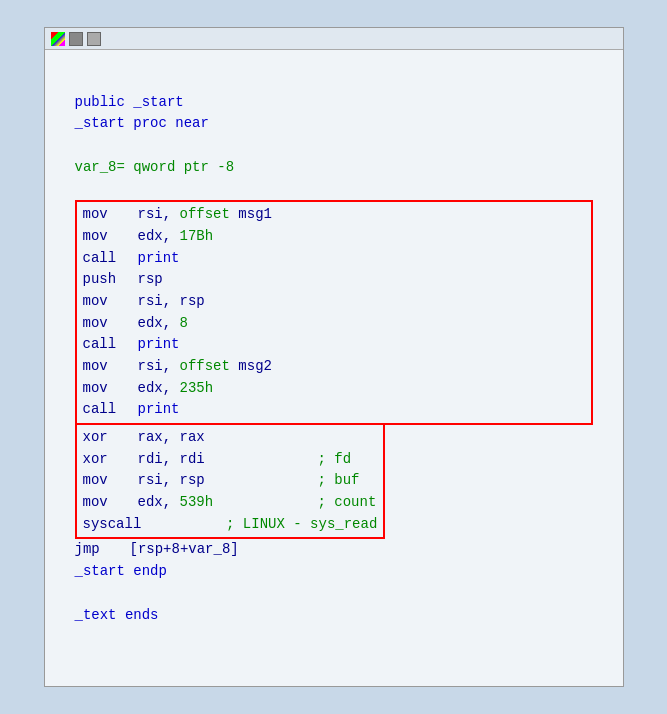 The height and width of the screenshot is (714, 667). I want to click on line-start-proc: _start proc near, so click(334, 124).